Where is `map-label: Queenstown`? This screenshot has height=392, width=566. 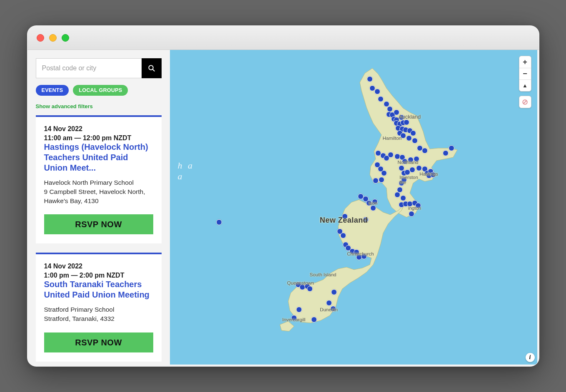
map-label: Queenstown is located at coordinates (301, 283).